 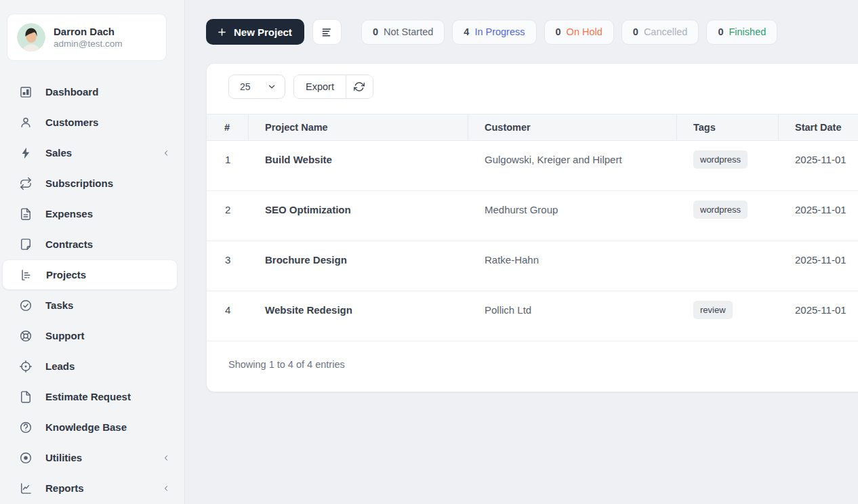 What do you see at coordinates (92, 92) in the screenshot?
I see `sidebar-item-dashboard: Dashboard` at bounding box center [92, 92].